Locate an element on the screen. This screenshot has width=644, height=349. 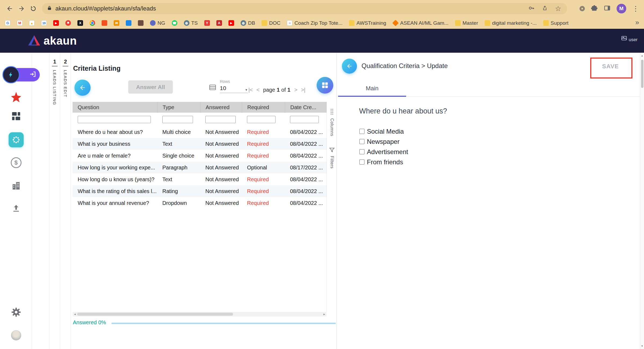
sidebar-item-organization is located at coordinates (16, 186).